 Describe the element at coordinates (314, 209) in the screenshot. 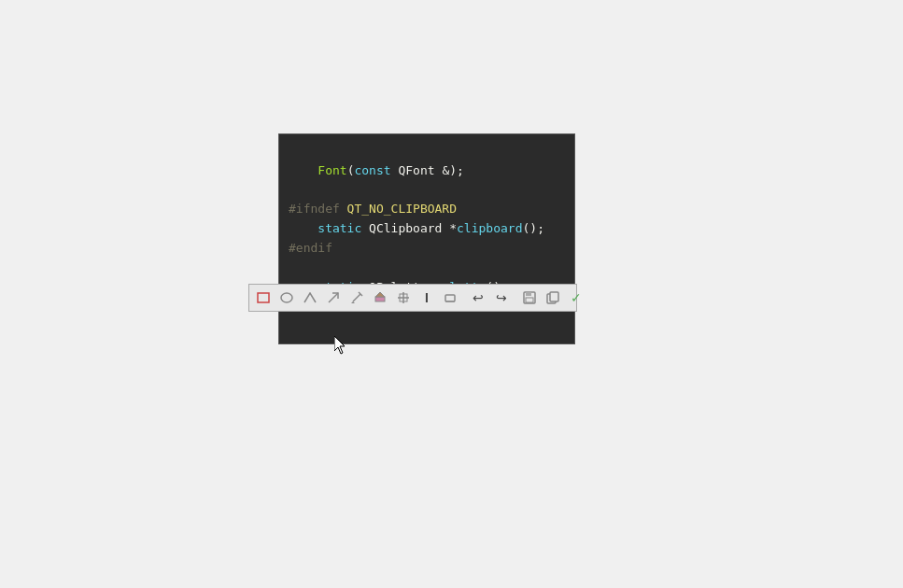

I see `code-token: #ifndef` at that location.